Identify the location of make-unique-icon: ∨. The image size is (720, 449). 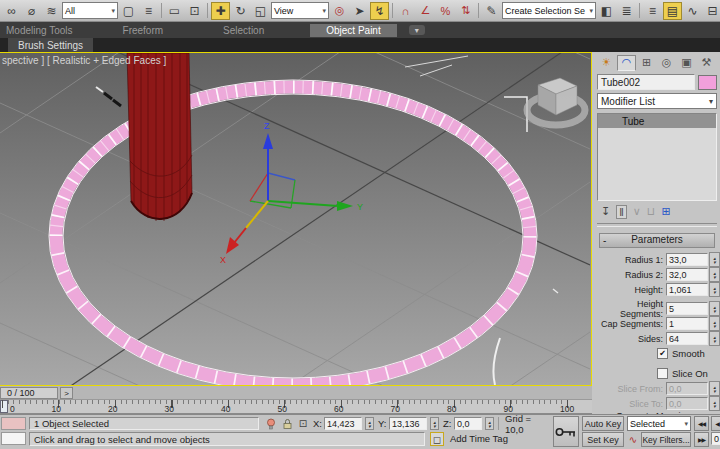
(637, 212).